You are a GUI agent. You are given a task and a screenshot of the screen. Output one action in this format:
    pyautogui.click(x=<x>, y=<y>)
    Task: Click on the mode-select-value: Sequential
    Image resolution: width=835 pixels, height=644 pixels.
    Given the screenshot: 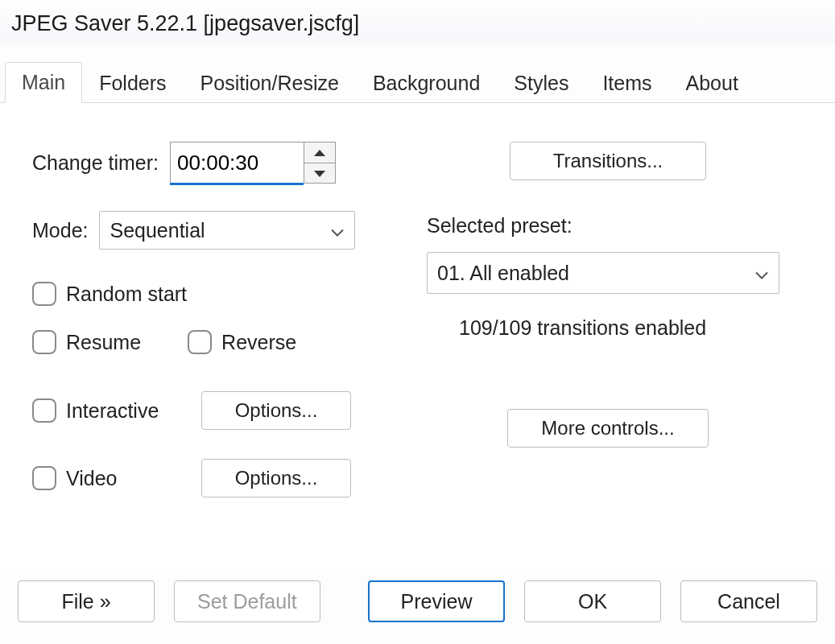 What is the action you would take?
    pyautogui.click(x=157, y=230)
    